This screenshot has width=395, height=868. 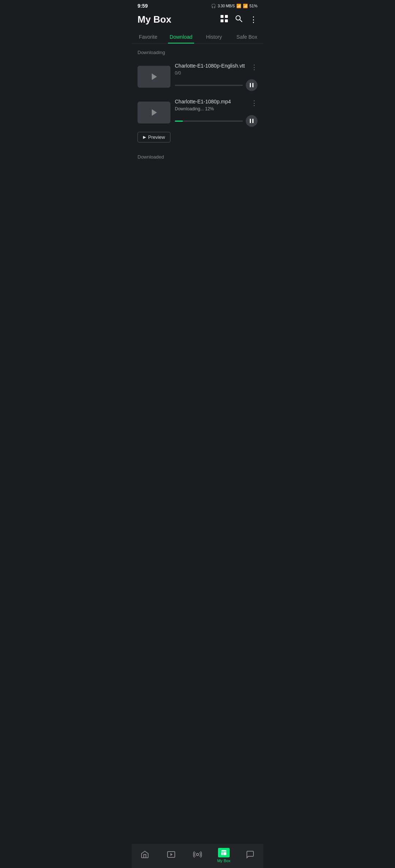 What do you see at coordinates (198, 20) in the screenshot?
I see `header: My Box ⋮` at bounding box center [198, 20].